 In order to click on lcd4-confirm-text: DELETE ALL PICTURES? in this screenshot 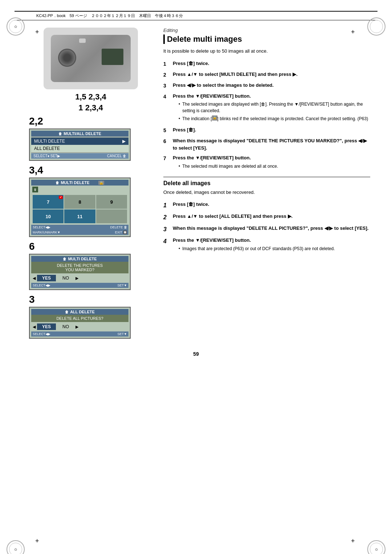, I will do `click(80, 318)`.